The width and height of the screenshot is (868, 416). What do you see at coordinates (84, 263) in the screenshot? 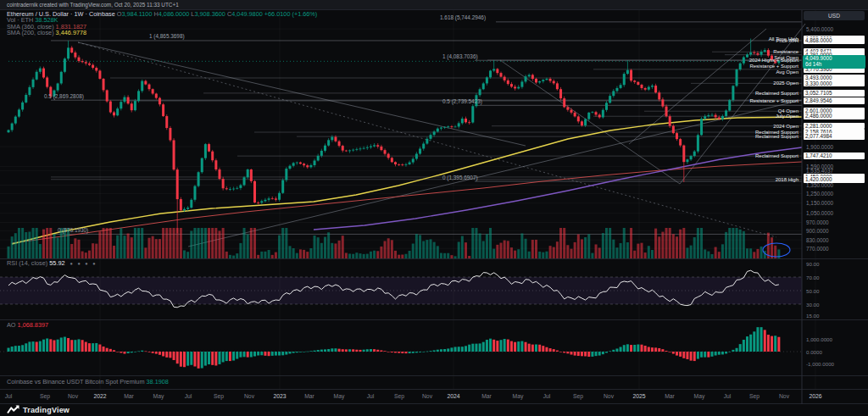
I see `rsi-toolbar: ● ● ● ●` at bounding box center [84, 263].